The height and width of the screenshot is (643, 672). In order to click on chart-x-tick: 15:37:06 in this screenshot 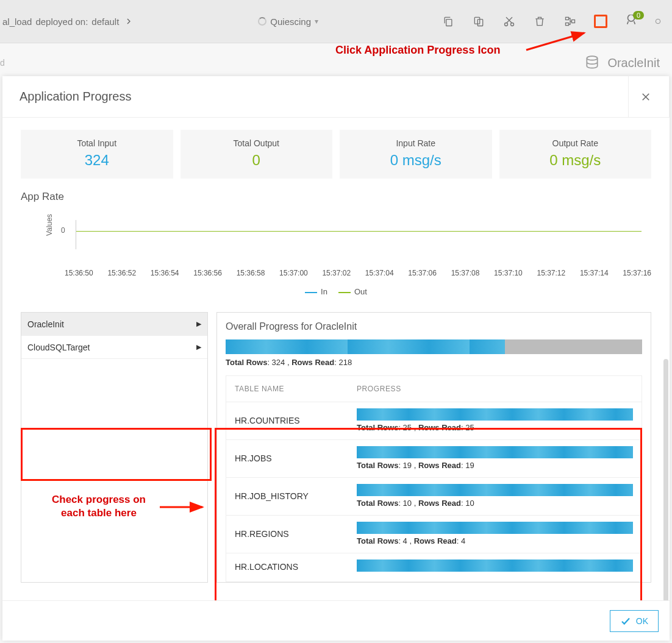, I will do `click(422, 273)`.